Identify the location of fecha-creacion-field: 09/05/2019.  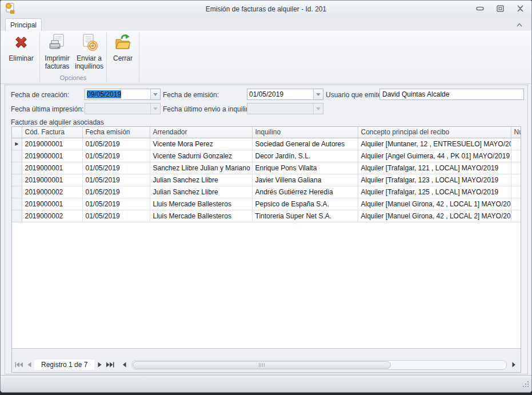
(122, 94).